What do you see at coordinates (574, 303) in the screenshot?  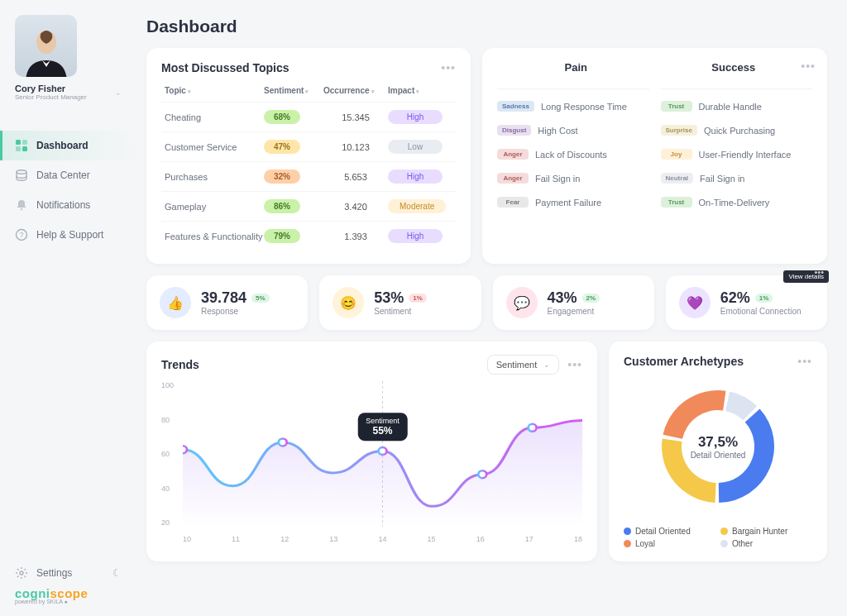 I see `kpi-card: 💬 43%2% Engagement` at bounding box center [574, 303].